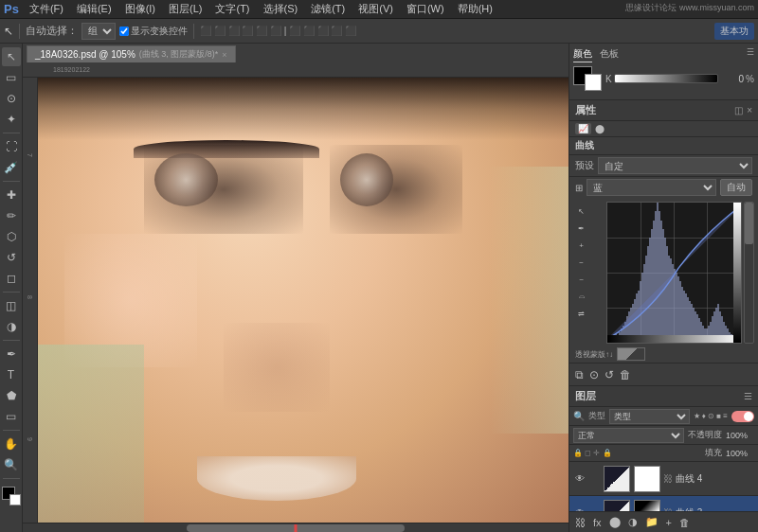 The image size is (758, 532). Describe the element at coordinates (280, 9) in the screenshot. I see `menu-select: 选择(S)` at that location.